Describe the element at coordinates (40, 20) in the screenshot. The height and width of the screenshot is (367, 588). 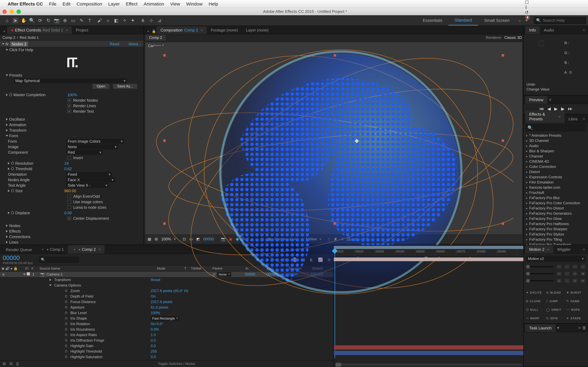
I see `orbit-tool-icon: ⟳` at that location.